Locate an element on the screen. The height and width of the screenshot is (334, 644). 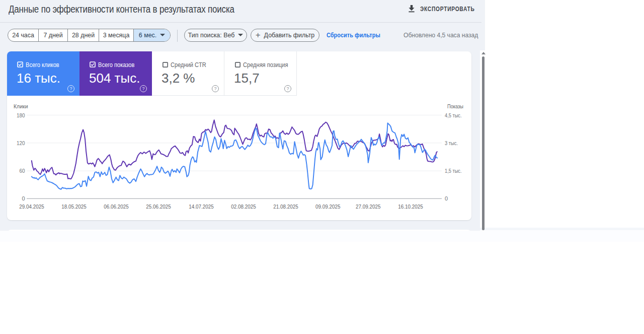
svg-text: 1,5 тыс. is located at coordinates (453, 171).